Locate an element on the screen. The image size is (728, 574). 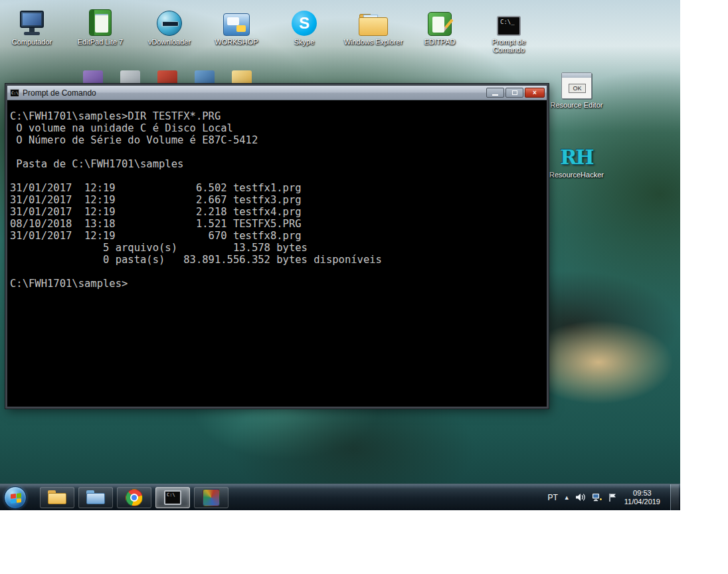
taskbar-item-library is located at coordinates (96, 498).